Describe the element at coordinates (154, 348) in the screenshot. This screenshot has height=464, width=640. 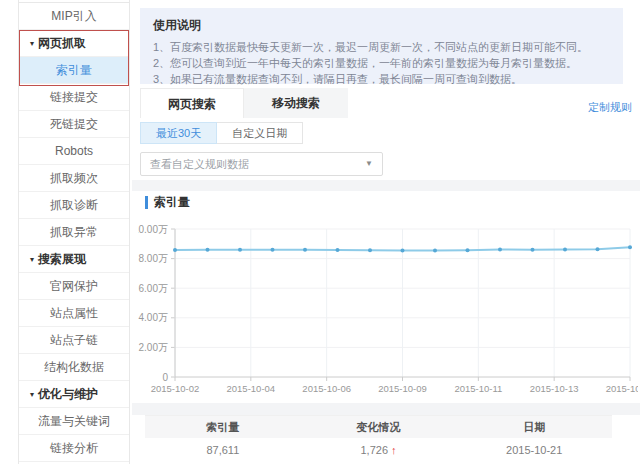
I see `svg-text: 2.00万` at that location.